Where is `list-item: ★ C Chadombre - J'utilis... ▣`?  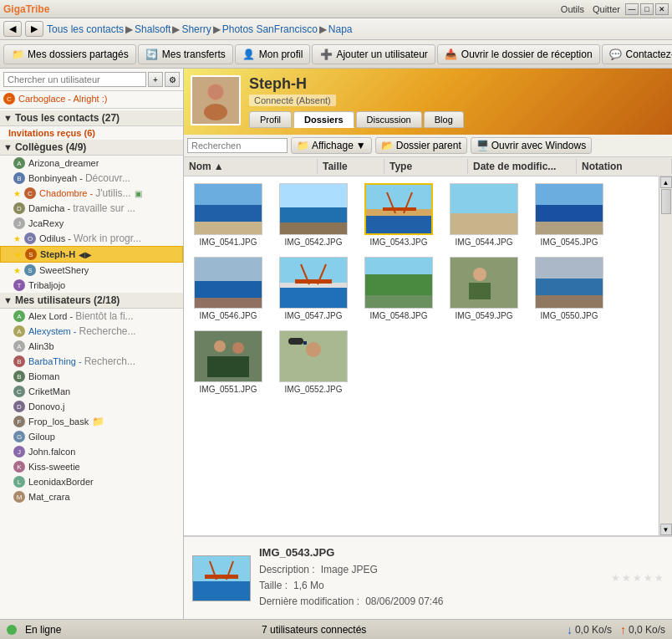
list-item: ★ C Chadombre - J'utilis... ▣ is located at coordinates (92, 193).